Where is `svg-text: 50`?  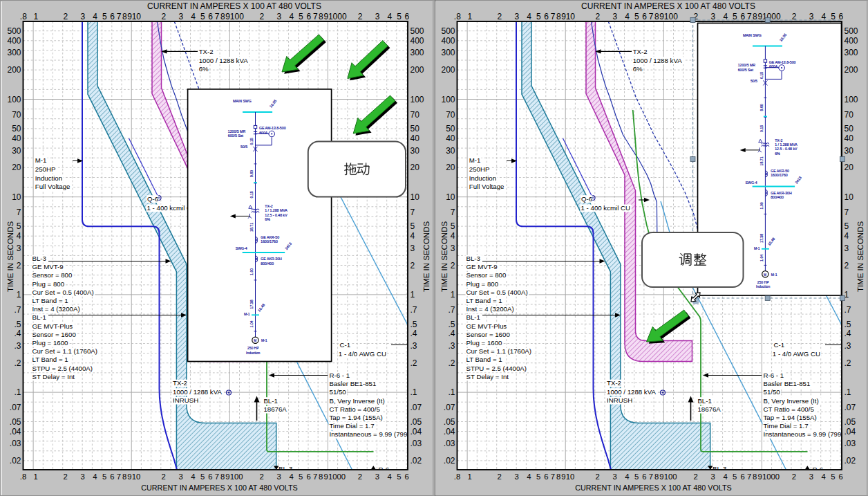 svg-text: 50 is located at coordinates (849, 129).